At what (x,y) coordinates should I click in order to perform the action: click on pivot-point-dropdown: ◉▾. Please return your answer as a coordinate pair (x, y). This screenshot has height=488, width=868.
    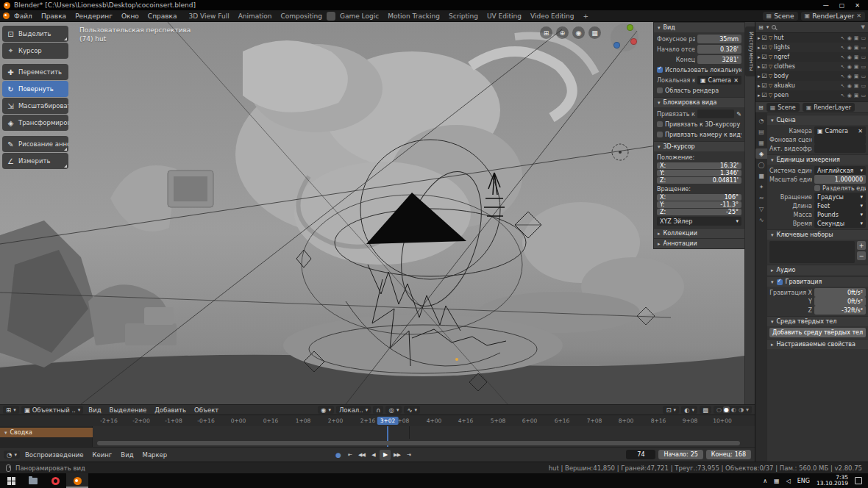
    Looking at the image, I should click on (326, 410).